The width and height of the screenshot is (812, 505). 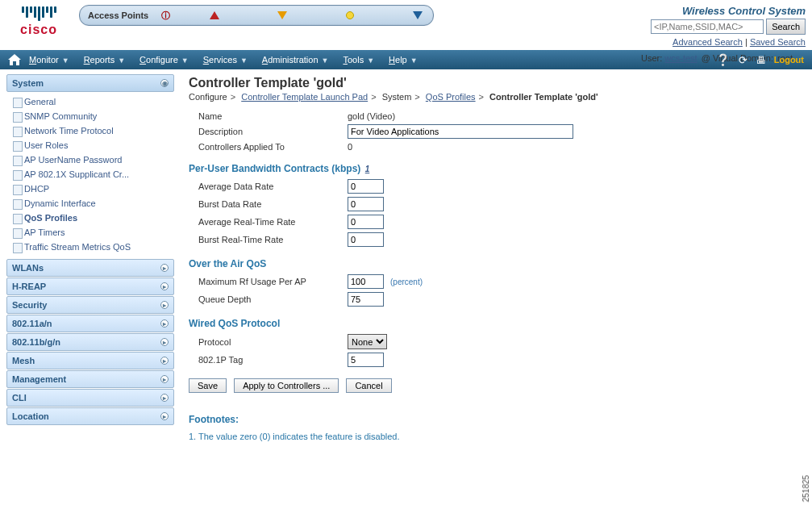 I want to click on collapse-icon: ◉, so click(x=164, y=83).